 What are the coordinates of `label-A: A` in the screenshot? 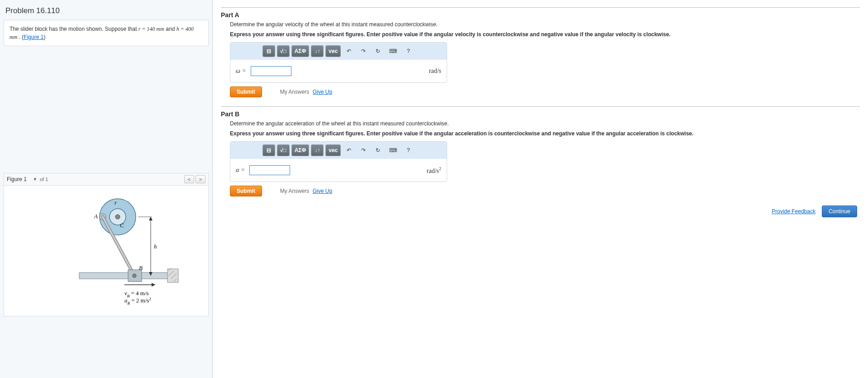 It's located at (96, 216).